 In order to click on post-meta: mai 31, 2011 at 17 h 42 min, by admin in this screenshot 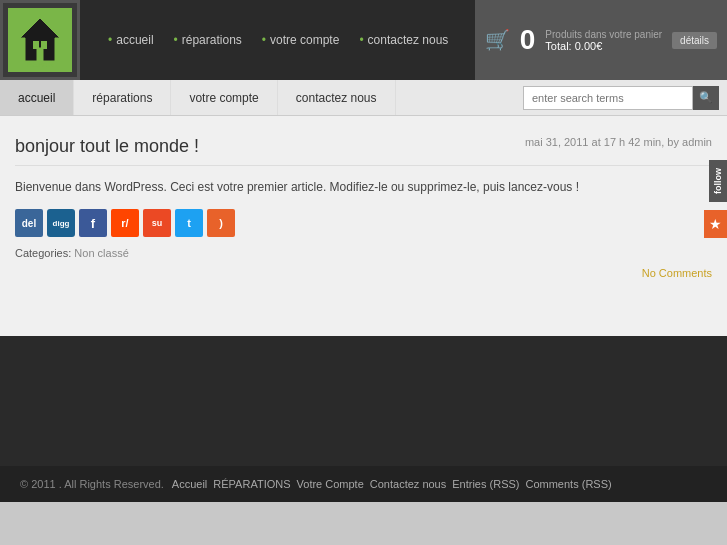, I will do `click(618, 142)`.